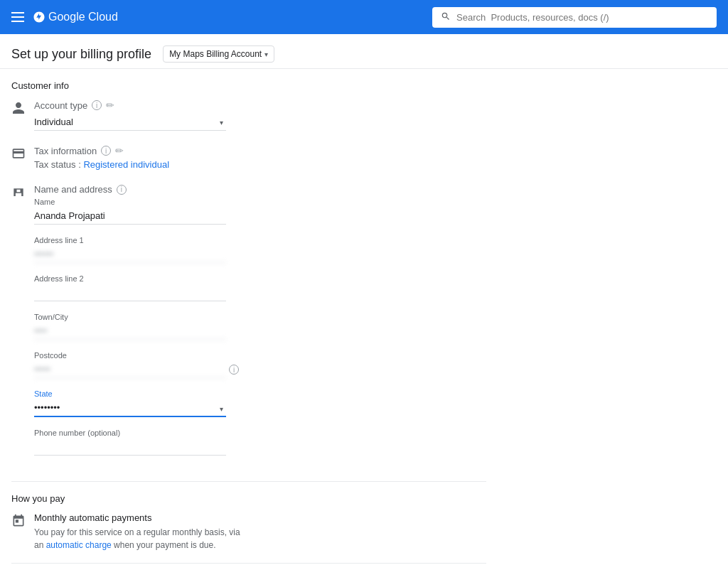 The width and height of the screenshot is (728, 565). I want to click on state-label: State, so click(260, 394).